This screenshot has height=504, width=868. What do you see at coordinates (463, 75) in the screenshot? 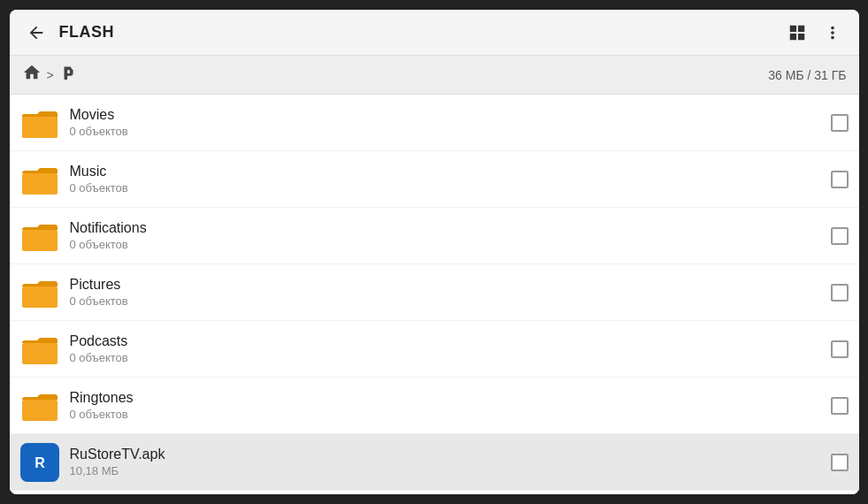
I see `storage-info: 36 МБ / 31 ГБ` at bounding box center [463, 75].